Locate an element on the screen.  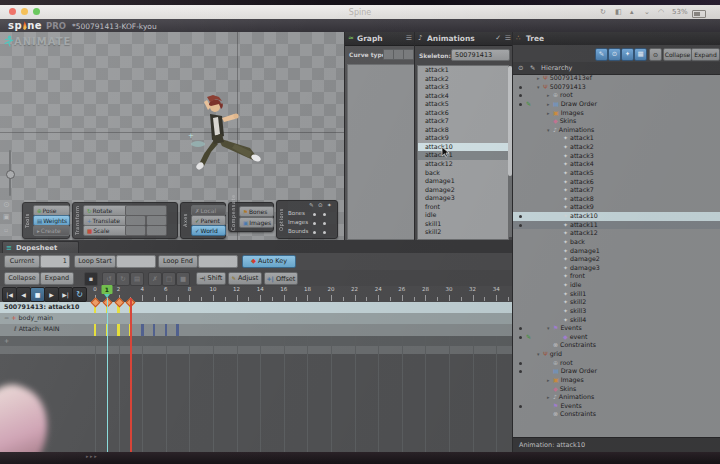
animation-item: attack7 is located at coordinates (463, 122).